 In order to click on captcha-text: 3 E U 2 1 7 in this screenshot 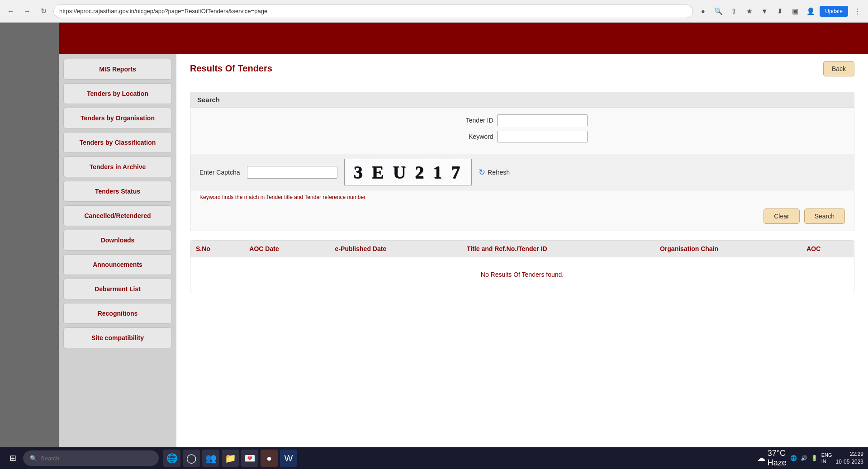, I will do `click(408, 172)`.